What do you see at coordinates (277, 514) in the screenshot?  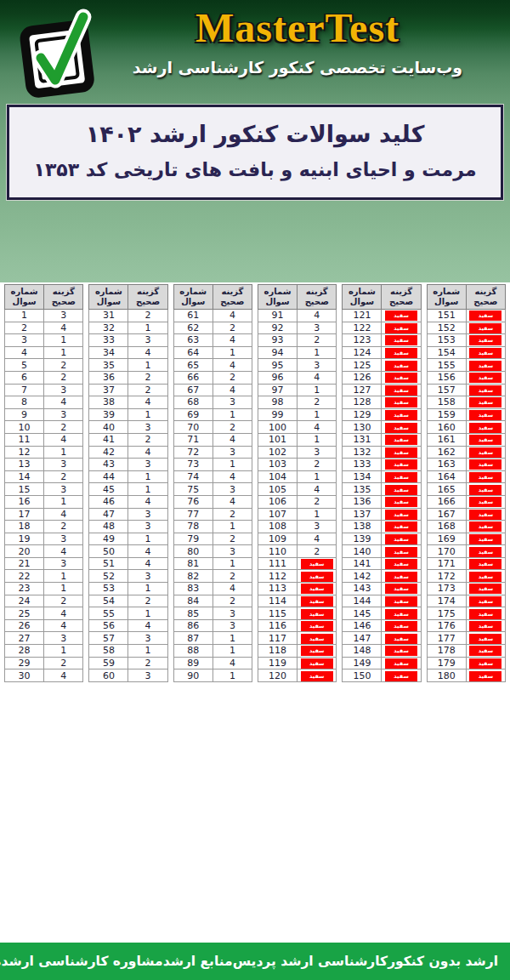 I see `question-number: 107` at bounding box center [277, 514].